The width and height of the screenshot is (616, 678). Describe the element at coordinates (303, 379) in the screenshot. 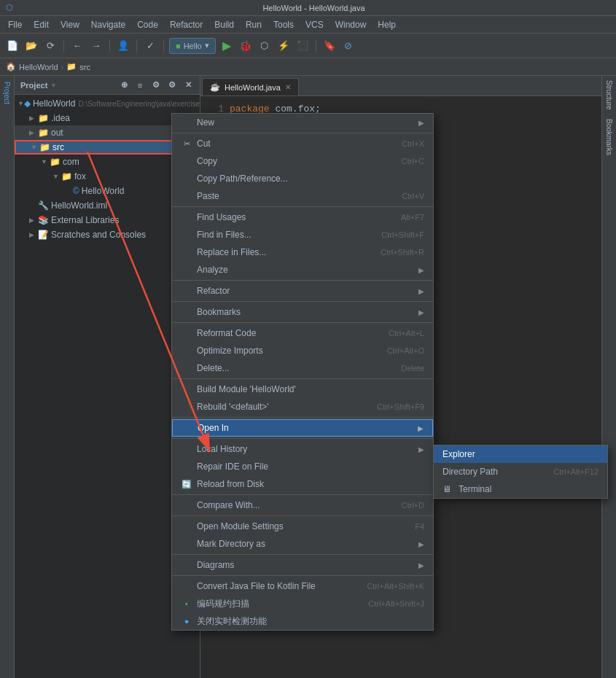

I see `ctx-sep5` at that location.